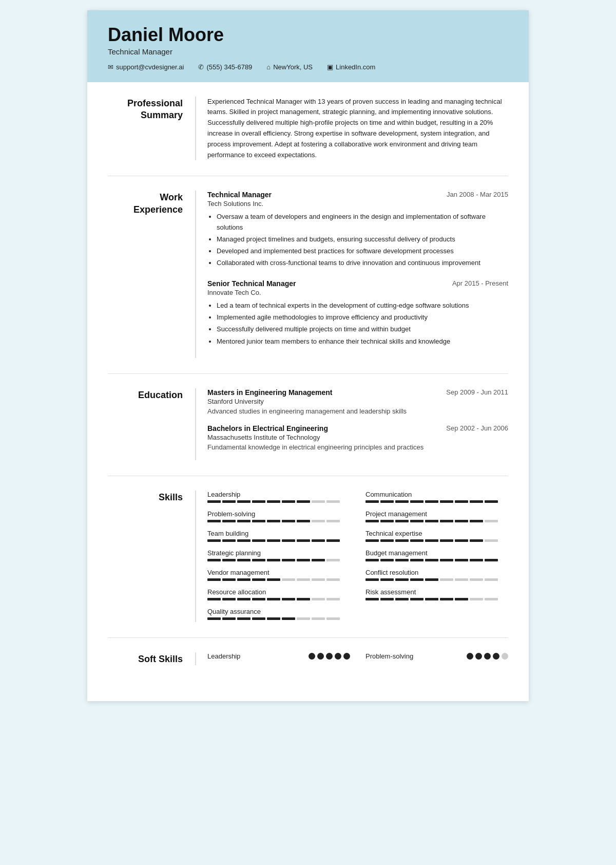 The height and width of the screenshot is (865, 616). What do you see at coordinates (279, 656) in the screenshot?
I see `soft-skill-item: Leadership` at bounding box center [279, 656].